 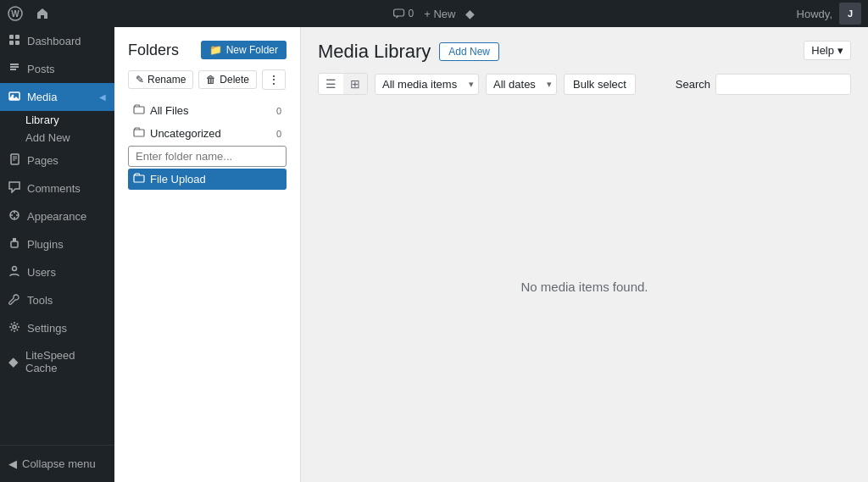 I want to click on sidebar: Dashboard Posts Media ◀ Library Add New …, so click(x=58, y=254).